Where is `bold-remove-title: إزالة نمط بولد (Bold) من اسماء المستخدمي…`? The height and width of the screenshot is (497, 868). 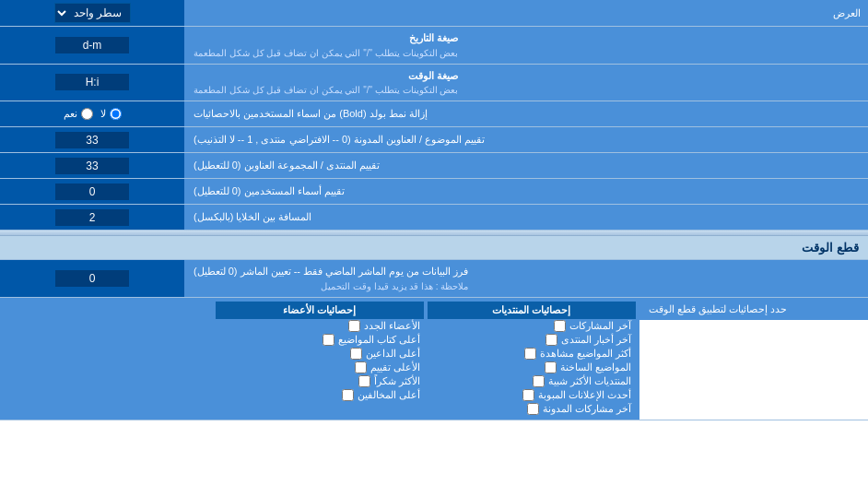
bold-remove-title: إزالة نمط بولد (Bold) من اسماء المستخدمي… is located at coordinates (311, 114).